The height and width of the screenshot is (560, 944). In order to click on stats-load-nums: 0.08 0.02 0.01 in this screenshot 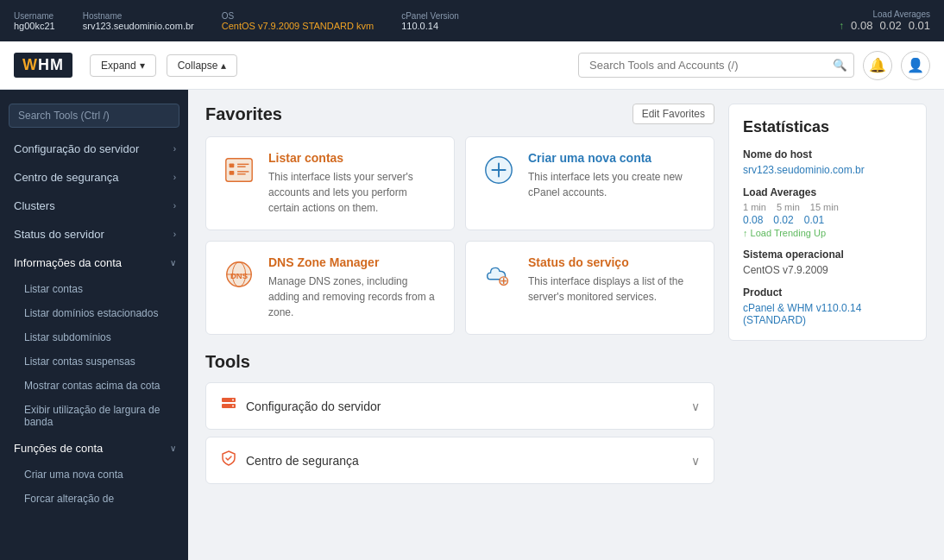, I will do `click(828, 220)`.